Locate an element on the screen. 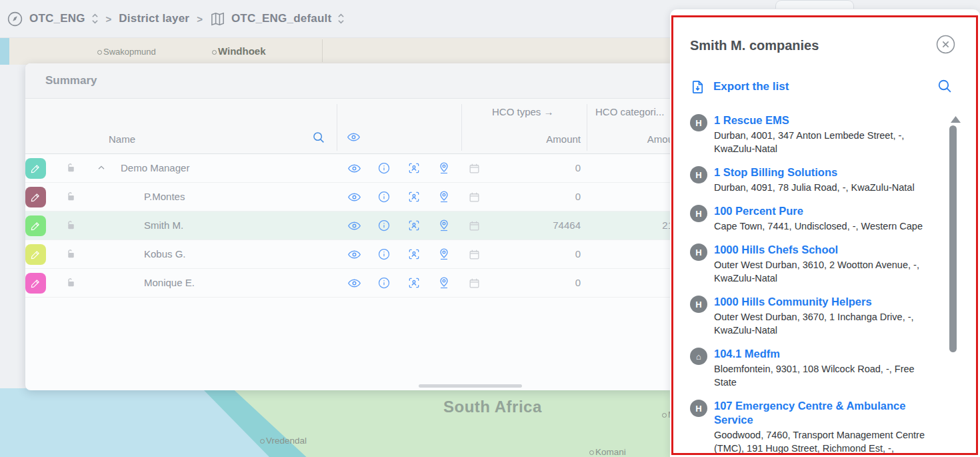 The height and width of the screenshot is (457, 980). map-icon is located at coordinates (217, 19).